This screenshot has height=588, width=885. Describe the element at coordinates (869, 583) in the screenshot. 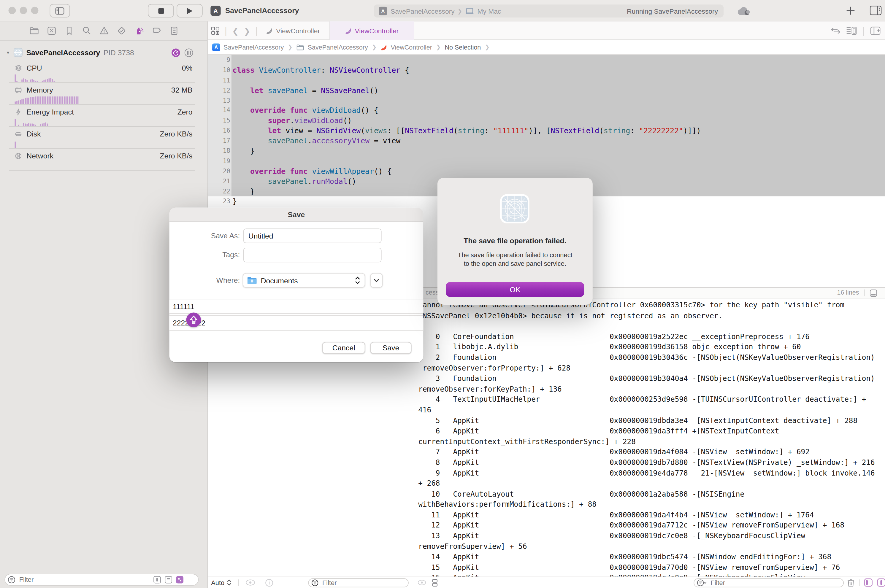

I see `toggle-variables-pane-icon` at that location.